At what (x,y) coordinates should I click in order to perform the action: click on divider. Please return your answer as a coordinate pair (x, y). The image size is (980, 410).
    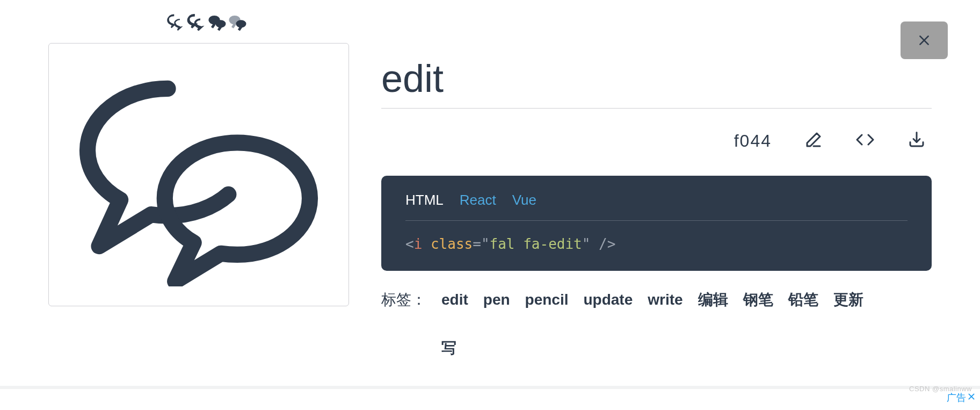
    Looking at the image, I should click on (656, 109).